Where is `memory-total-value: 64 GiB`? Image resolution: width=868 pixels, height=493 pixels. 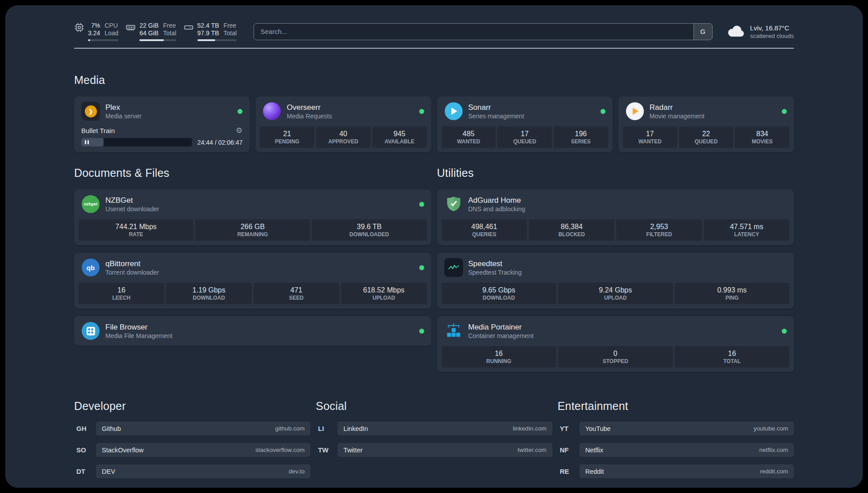
memory-total-value: 64 GiB is located at coordinates (149, 33).